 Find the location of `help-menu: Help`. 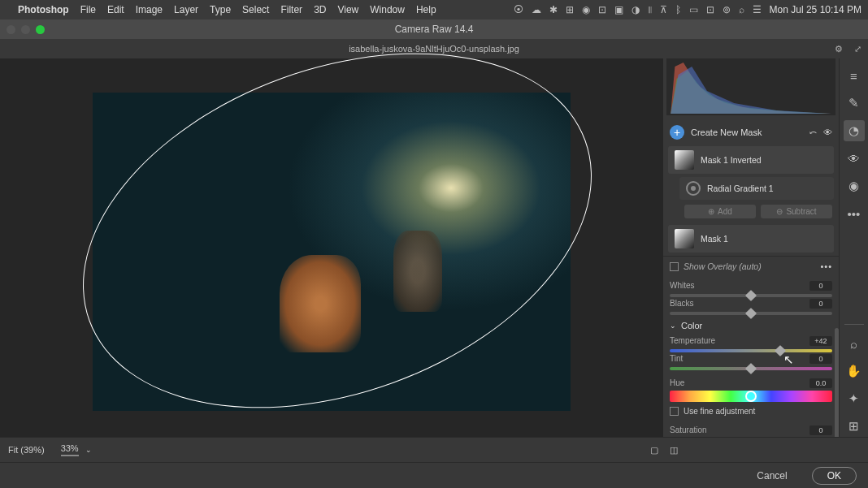

help-menu: Help is located at coordinates (426, 10).